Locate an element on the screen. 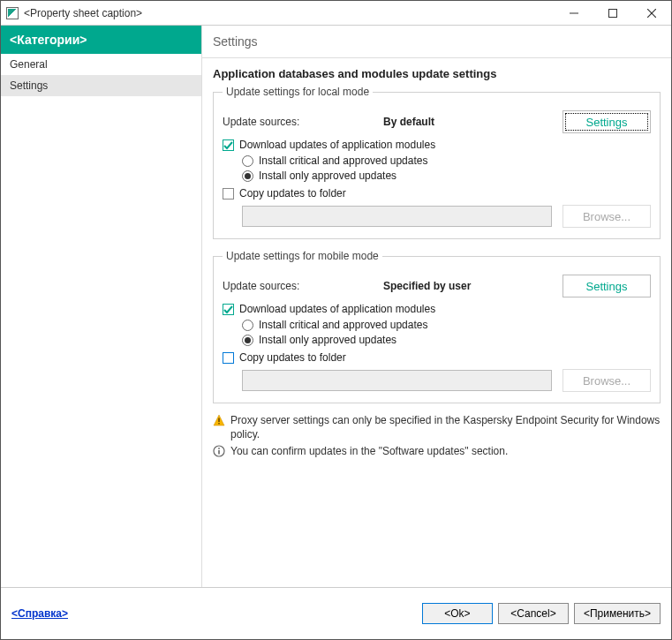 Image resolution: width=672 pixels, height=640 pixels. local-radio-approved is located at coordinates (247, 177).